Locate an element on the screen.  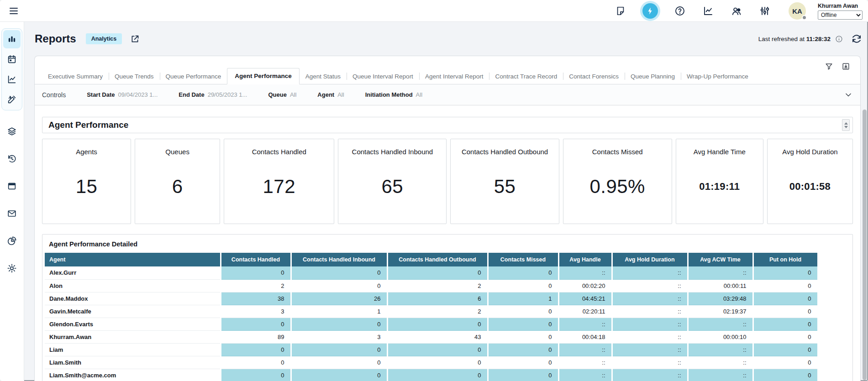
kpi-value: 15 is located at coordinates (87, 187).